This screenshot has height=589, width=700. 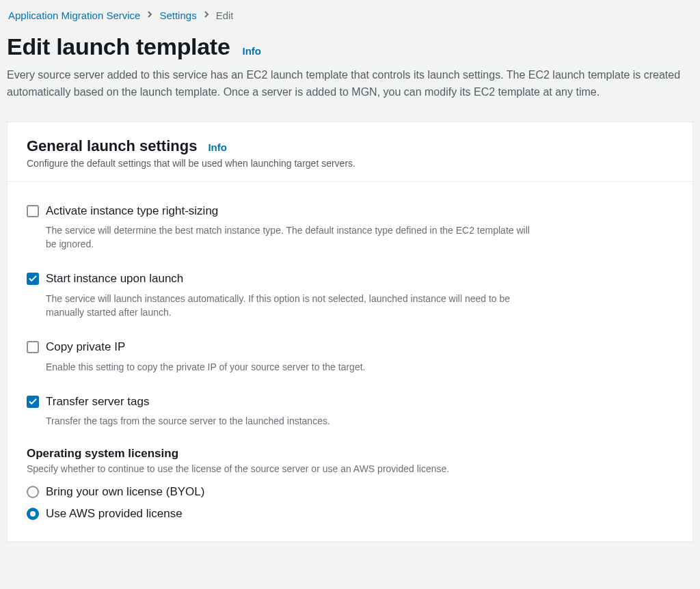 What do you see at coordinates (132, 210) in the screenshot?
I see `right-sizing-label: Activate instance type right-sizing` at bounding box center [132, 210].